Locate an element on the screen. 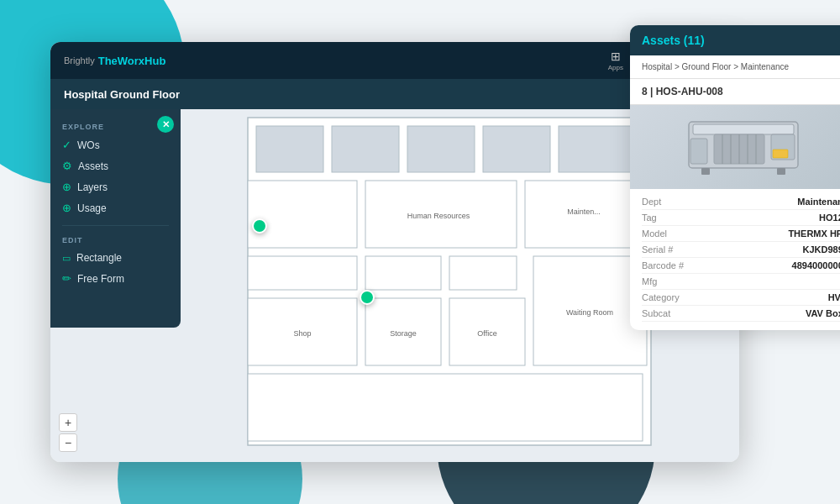 This screenshot has width=840, height=504. asset-details: Dept Maintenance Tag HO1234 Model THERMX… is located at coordinates (735, 260).